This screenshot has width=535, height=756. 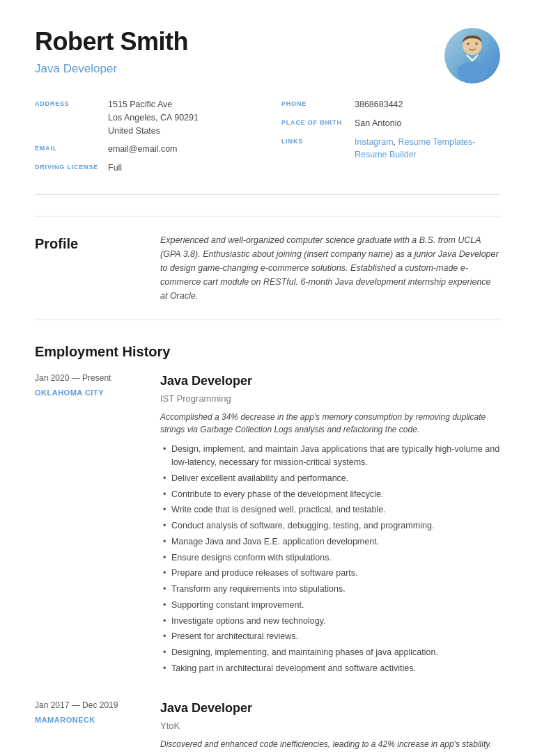 I want to click on employment-right-2: Java Developer YtoK Discovered and enhan…, so click(x=330, y=727).